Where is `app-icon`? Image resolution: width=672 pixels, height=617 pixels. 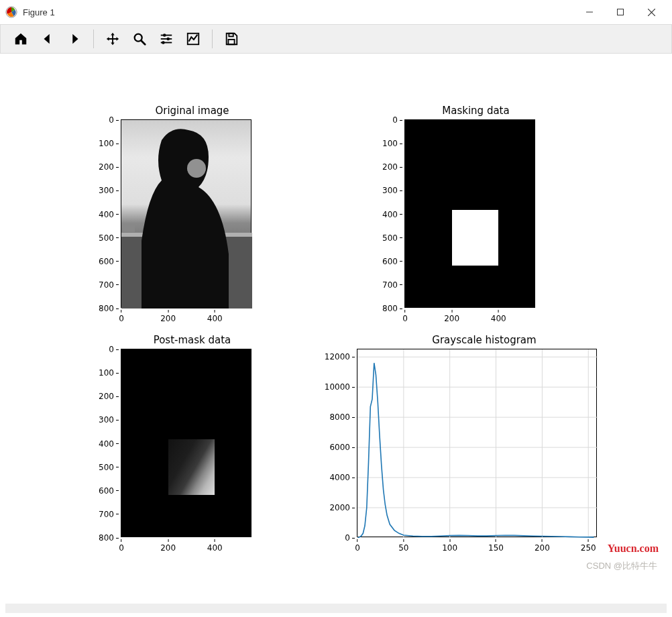 app-icon is located at coordinates (11, 12).